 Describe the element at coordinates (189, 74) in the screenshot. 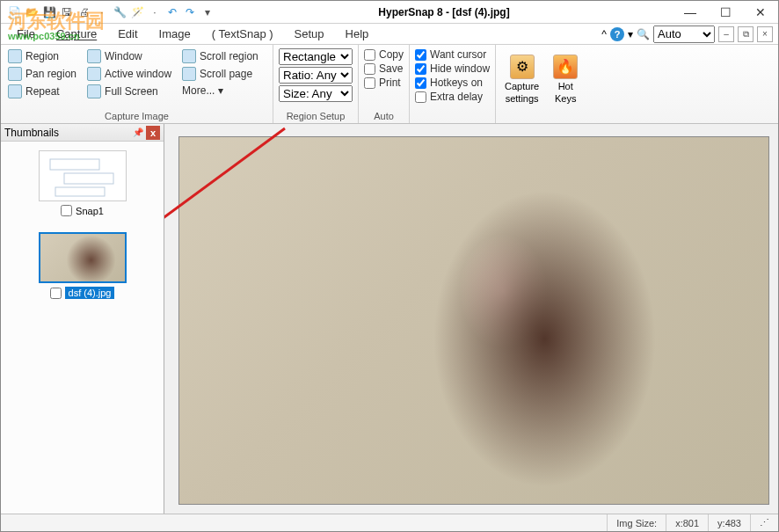

I see `scroll-page-icon` at that location.